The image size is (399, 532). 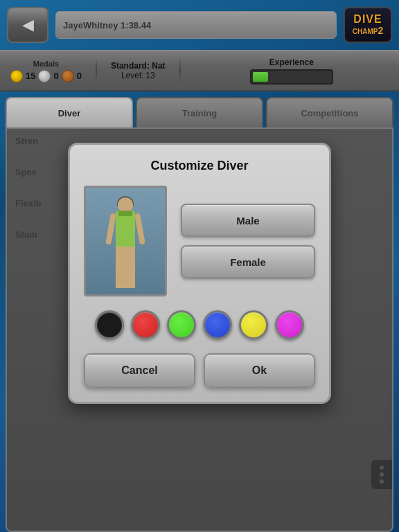 What do you see at coordinates (248, 220) in the screenshot?
I see `male-button: Male` at bounding box center [248, 220].